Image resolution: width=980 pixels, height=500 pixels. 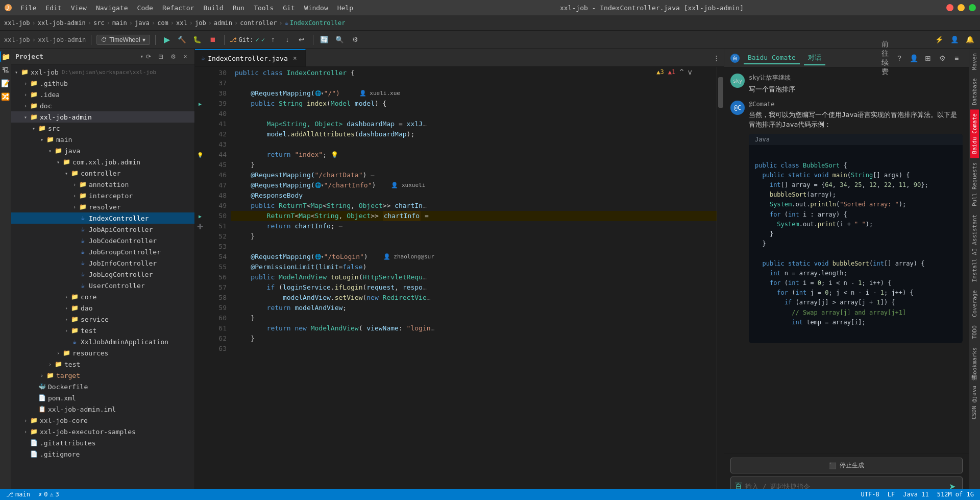 I want to click on activity-structure: 🏗, so click(x=6, y=70).